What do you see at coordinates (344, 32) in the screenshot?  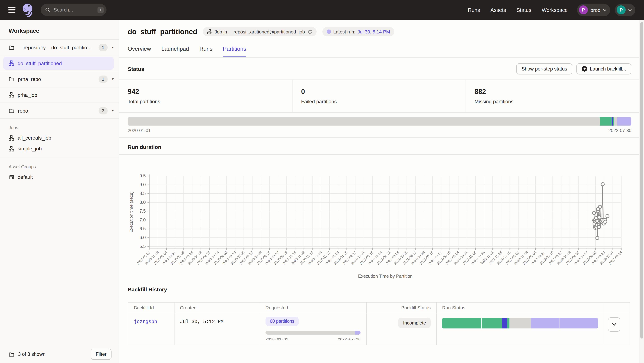 I see `latest-run-label: Latest run:` at bounding box center [344, 32].